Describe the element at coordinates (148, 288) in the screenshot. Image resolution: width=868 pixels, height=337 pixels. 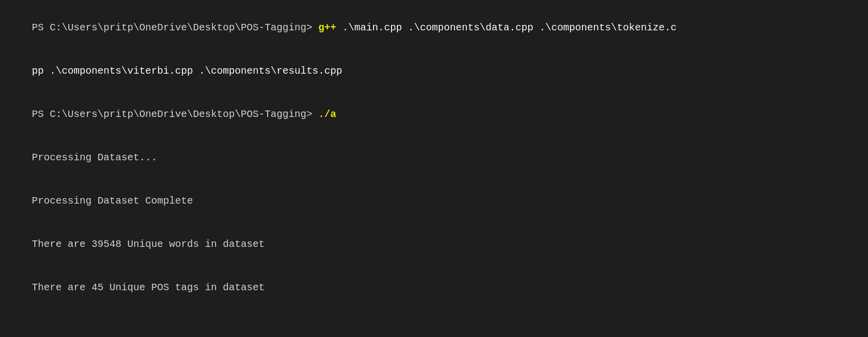
I see `output-unique-tags: There are 45 Unique POS tags in dataset` at that location.